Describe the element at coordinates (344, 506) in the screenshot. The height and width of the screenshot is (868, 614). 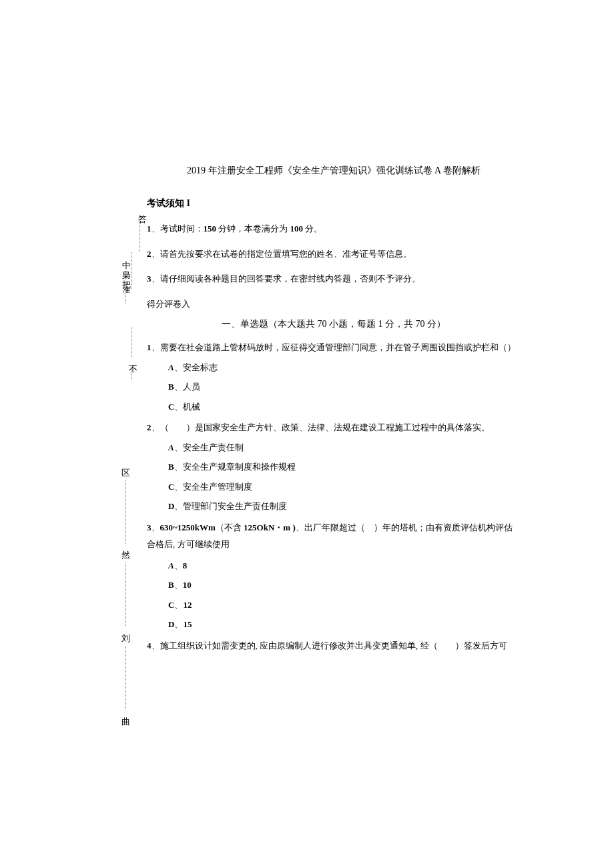
I see `option: D、管理部门安全生产责任制度` at that location.